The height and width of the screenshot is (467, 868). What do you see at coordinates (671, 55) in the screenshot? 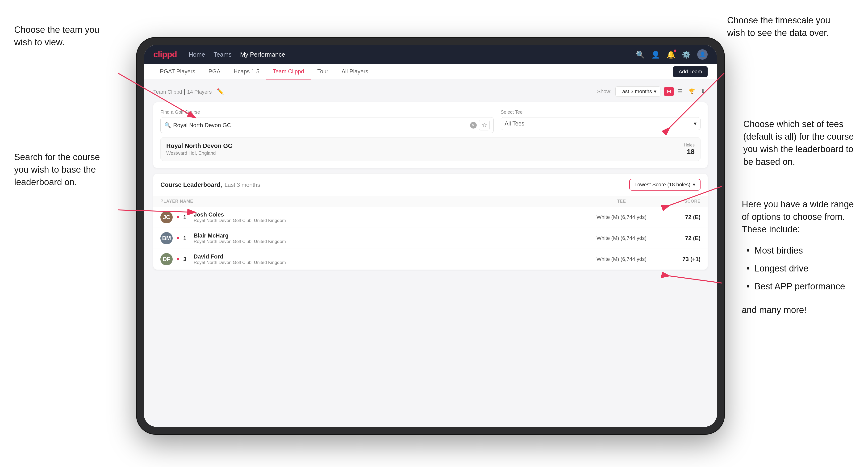
I see `bell-icon: 🔔` at bounding box center [671, 55].